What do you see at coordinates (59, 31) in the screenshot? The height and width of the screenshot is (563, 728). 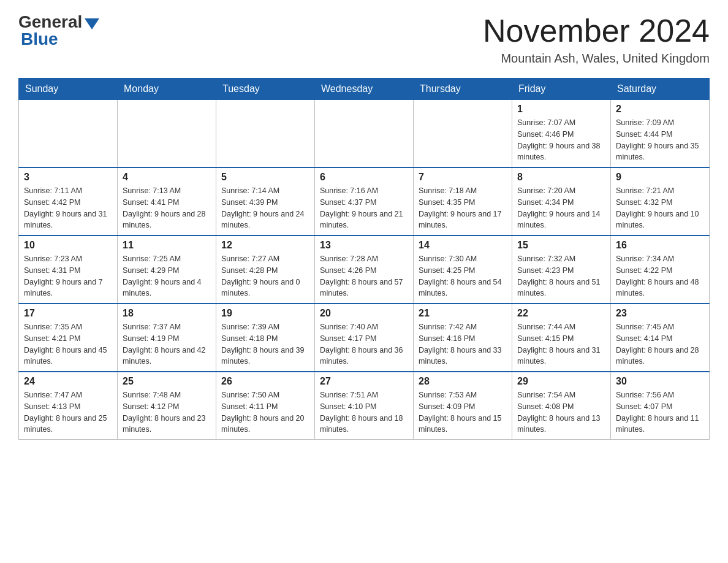 I see `logo: General Blue` at bounding box center [59, 31].